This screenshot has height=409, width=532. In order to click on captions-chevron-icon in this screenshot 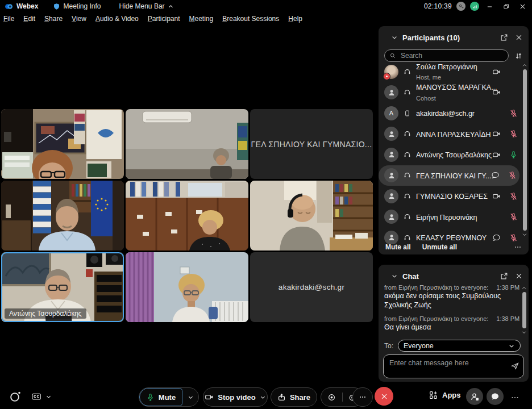, I will do `click(49, 397)`.